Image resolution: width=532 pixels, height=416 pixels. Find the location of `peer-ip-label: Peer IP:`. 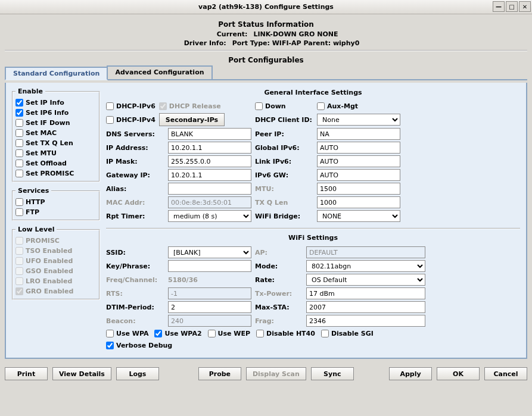

peer-ip-label: Peer IP: is located at coordinates (284, 135).